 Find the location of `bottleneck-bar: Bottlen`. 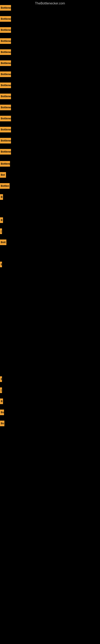

bottleneck-bar: Bottlen is located at coordinates (5, 186).